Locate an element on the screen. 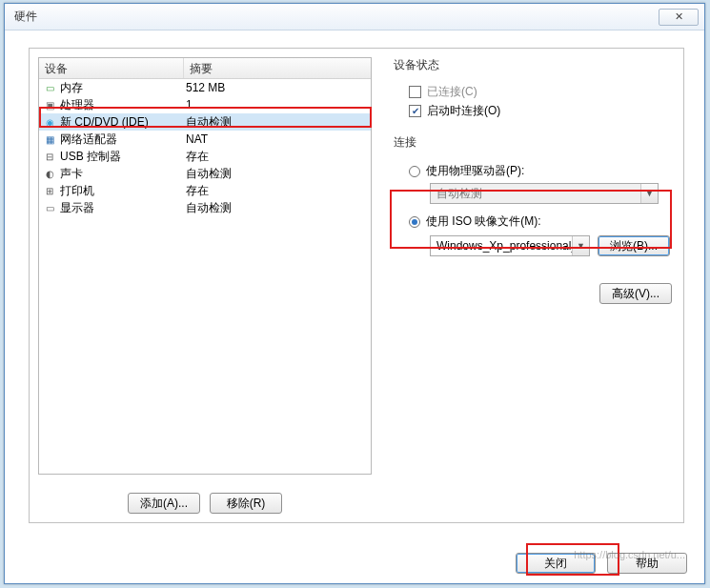 The height and width of the screenshot is (588, 710). cpu-icon: ▣ is located at coordinates (50, 105).